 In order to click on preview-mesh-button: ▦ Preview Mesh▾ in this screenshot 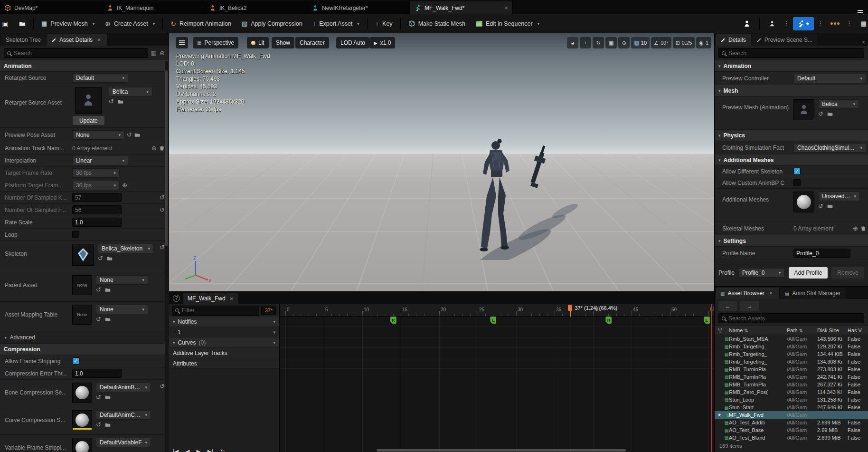, I will do `click(68, 24)`.